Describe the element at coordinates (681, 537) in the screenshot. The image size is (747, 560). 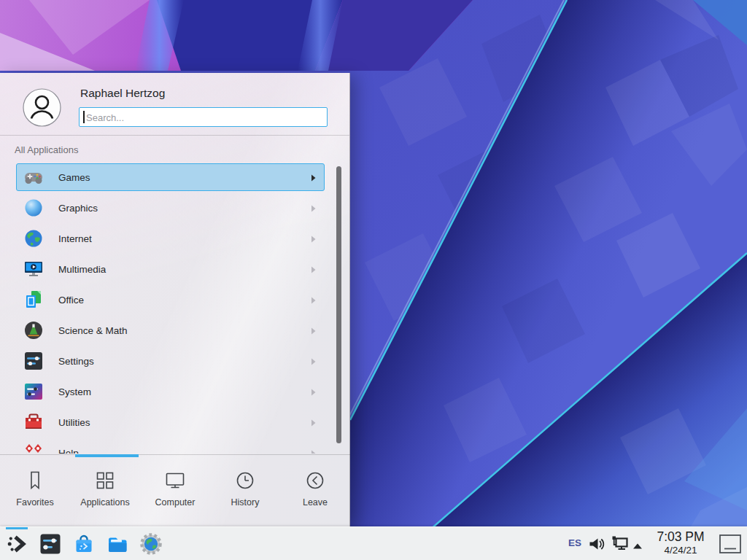
I see `clock-time: 7:03 PM` at that location.